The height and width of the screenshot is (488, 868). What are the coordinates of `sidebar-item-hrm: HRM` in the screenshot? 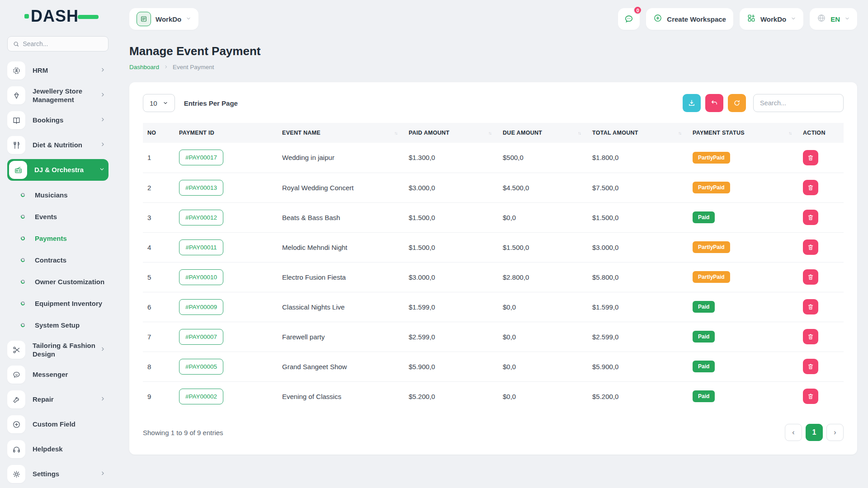 It's located at (58, 70).